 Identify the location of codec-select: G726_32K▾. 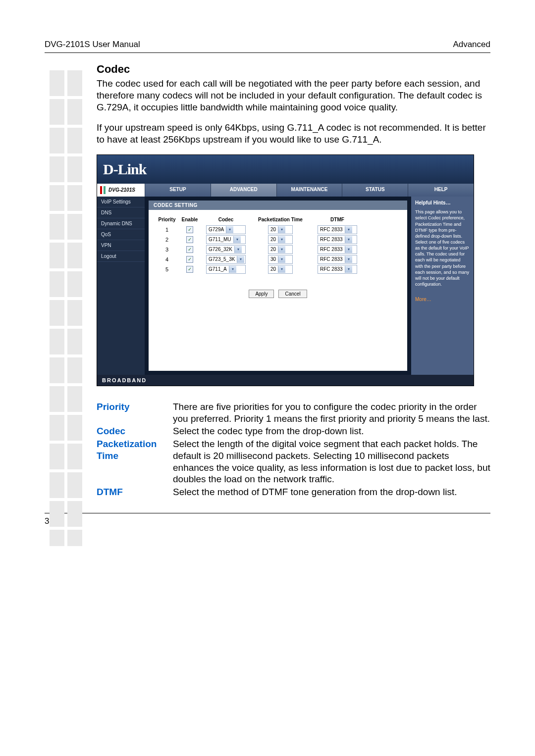
(226, 250).